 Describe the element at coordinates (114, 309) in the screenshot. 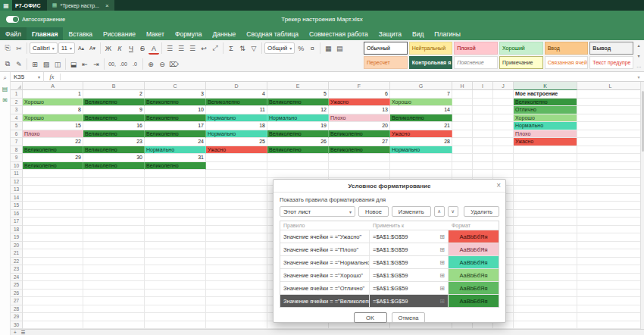

I see `cell-B28` at that location.